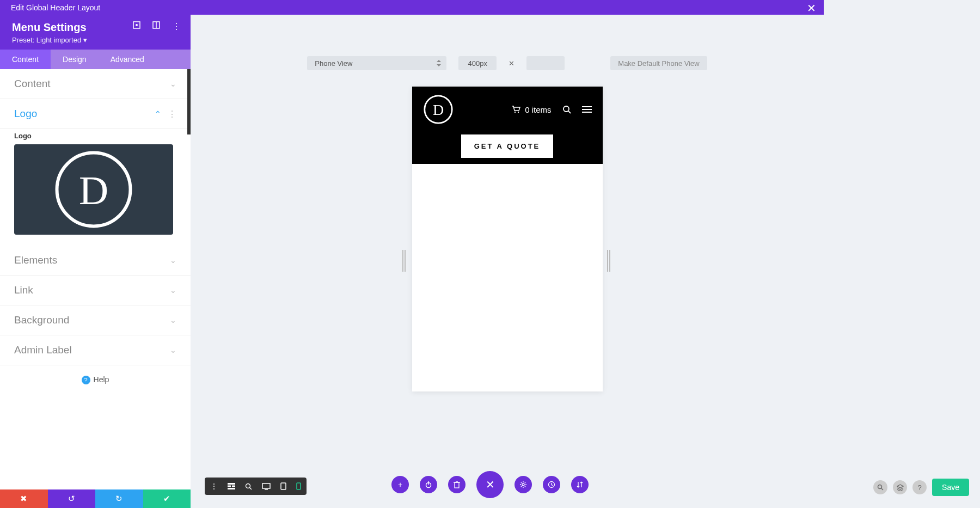 The height and width of the screenshot is (508, 980). Describe the element at coordinates (95, 320) in the screenshot. I see `section-background: Background ⌄` at that location.